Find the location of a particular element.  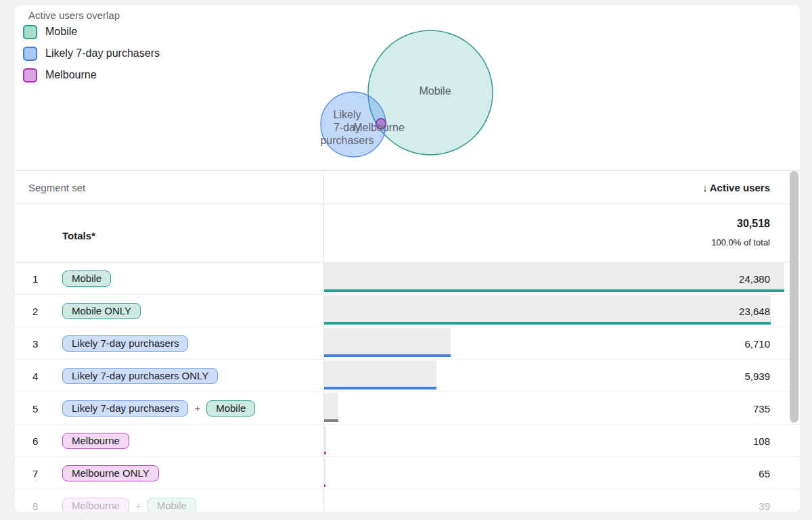

segment-chips: Likely 7-day purchasers+Mobile is located at coordinates (158, 408).